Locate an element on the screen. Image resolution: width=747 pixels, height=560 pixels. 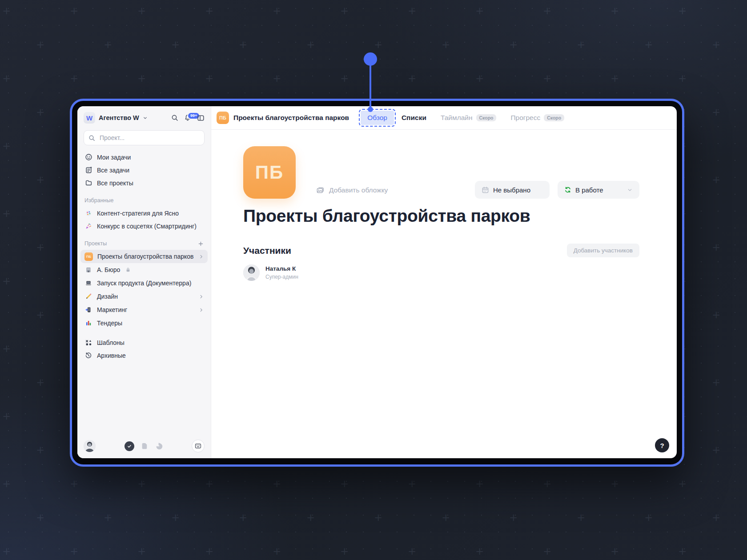
project-tabs: Обзор Списки Таймлайн Скоро Прогресс Ско… is located at coordinates (466, 118).